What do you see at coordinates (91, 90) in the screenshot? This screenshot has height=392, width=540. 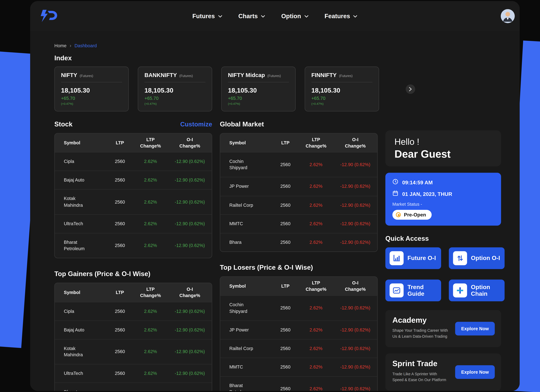 I see `index-price: 18,105.30` at bounding box center [91, 90].